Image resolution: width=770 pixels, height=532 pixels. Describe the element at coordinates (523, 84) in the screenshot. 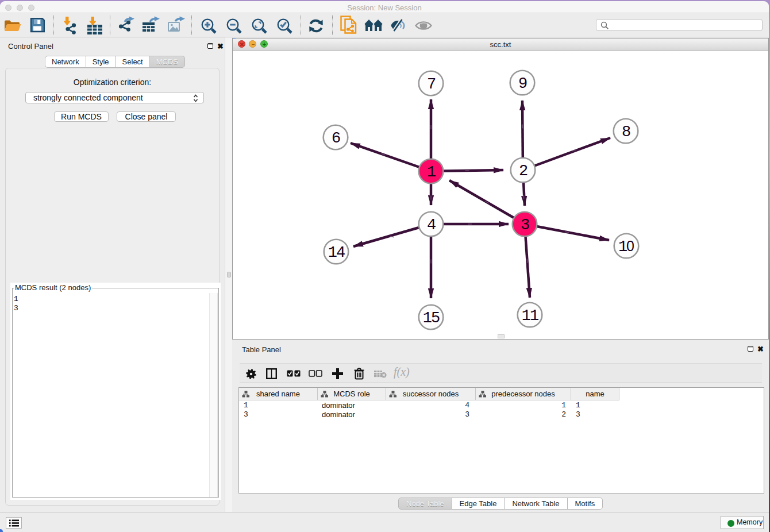

I see `svg-text: 9` at that location.